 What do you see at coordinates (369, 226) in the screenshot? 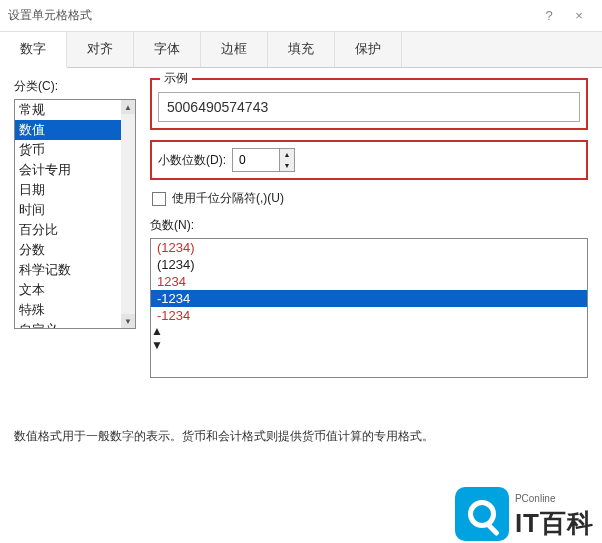
I see `negative-label: 负数(N):` at bounding box center [369, 226].